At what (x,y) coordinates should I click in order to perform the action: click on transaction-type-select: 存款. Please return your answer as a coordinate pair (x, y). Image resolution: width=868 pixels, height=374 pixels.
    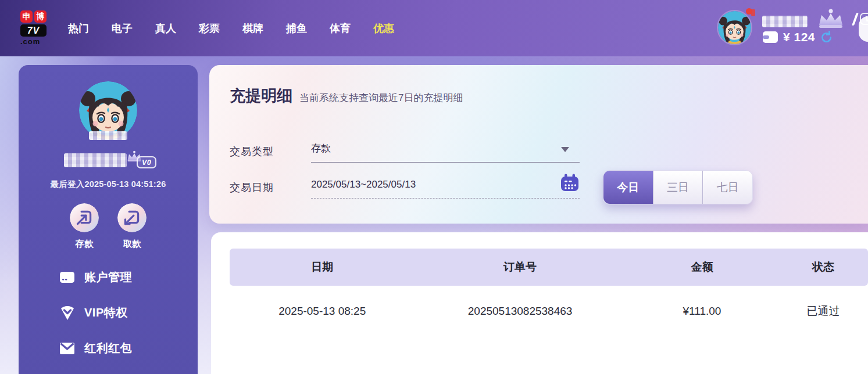
    Looking at the image, I should click on (445, 152).